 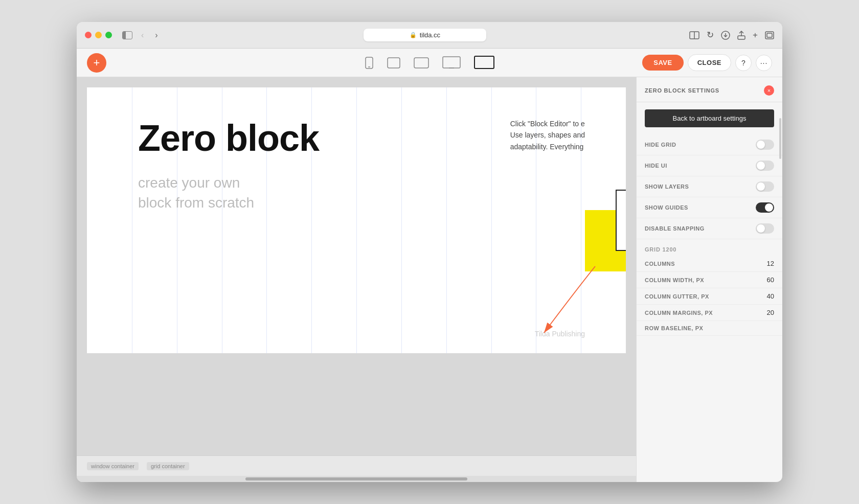 What do you see at coordinates (677, 296) in the screenshot?
I see `column-gutter-label: COLUMN GUTTER, PX` at bounding box center [677, 296].